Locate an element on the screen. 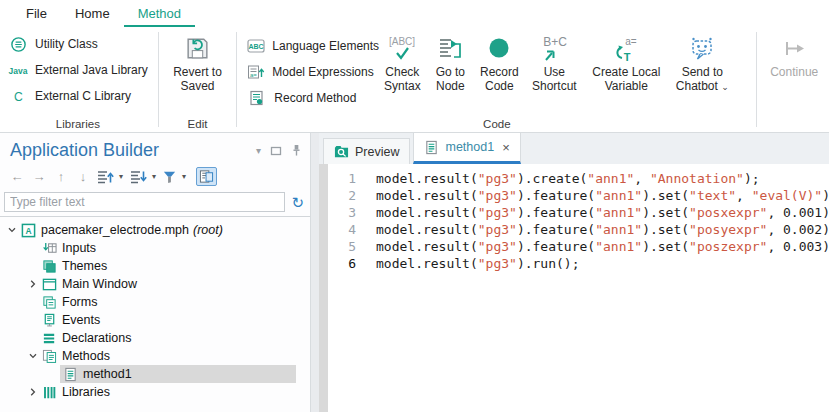  c-language-icon: C is located at coordinates (18, 96).